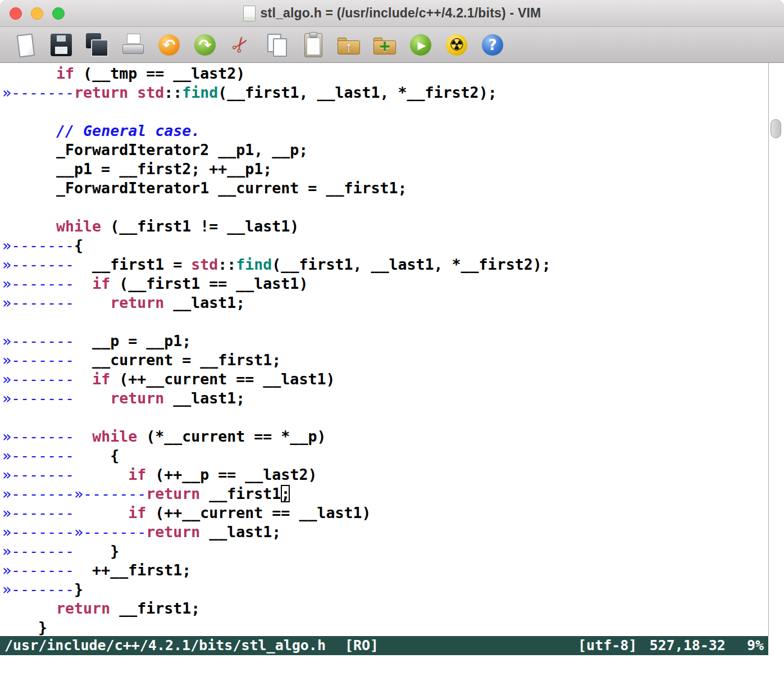 This screenshot has height=681, width=784. What do you see at coordinates (385, 437) in the screenshot?
I see `code-line: »------- while (*__current == *__p)` at bounding box center [385, 437].